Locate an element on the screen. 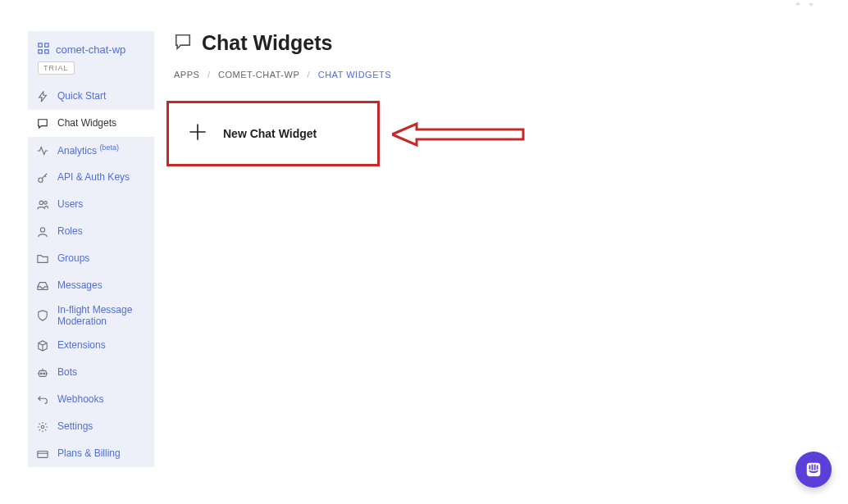 Image resolution: width=848 pixels, height=504 pixels. breadcrumb: APPS / COMET-CHAT-WP / CHAT WIDGETS is located at coordinates (503, 75).